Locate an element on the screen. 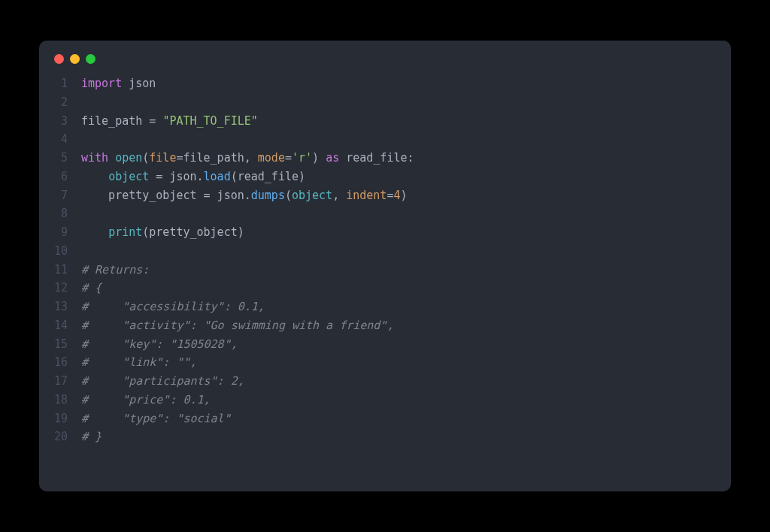  code-line: 3file_path = "PATH_TO_FILE" is located at coordinates (385, 122).